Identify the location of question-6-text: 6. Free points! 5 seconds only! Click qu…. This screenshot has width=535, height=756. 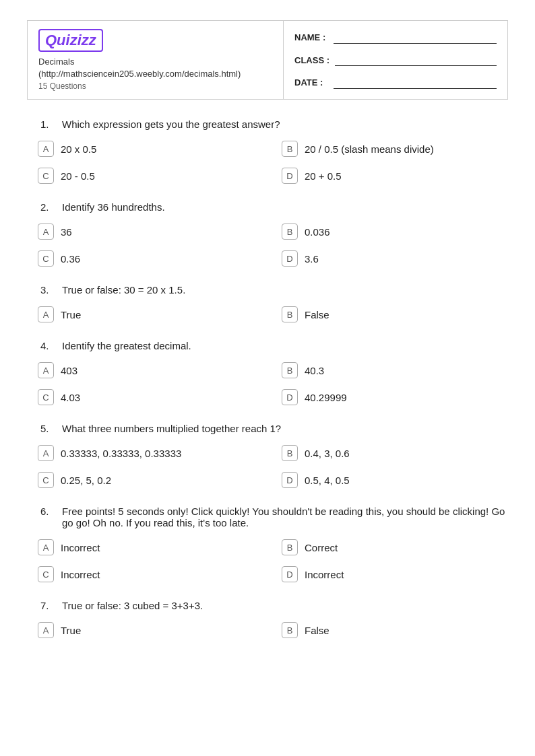
(268, 517).